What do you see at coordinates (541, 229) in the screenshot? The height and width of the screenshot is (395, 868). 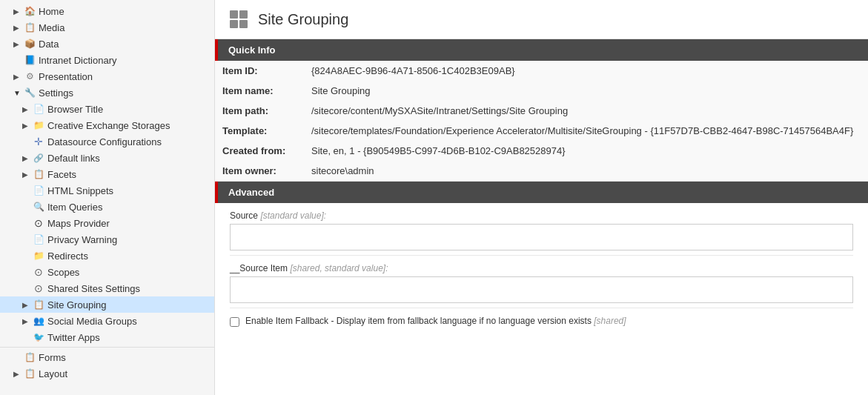 I see `source-field-group: Source [standard value]:` at bounding box center [541, 229].